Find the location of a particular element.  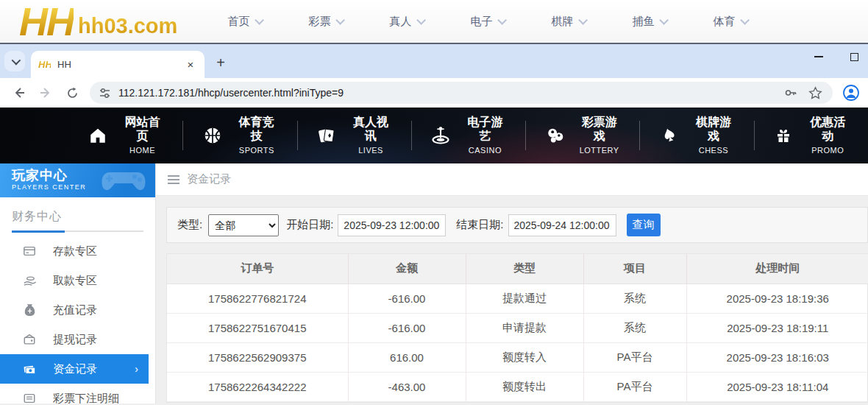

site-nav-chess: 棋牌 is located at coordinates (568, 22).